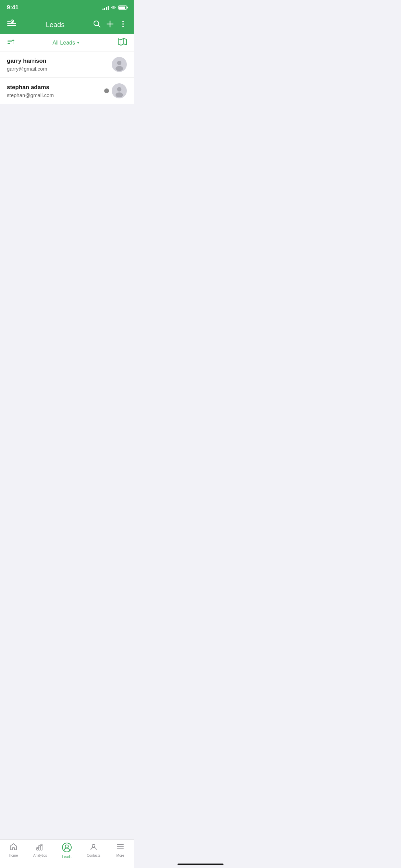 This screenshot has width=401, height=868. Describe the element at coordinates (97, 25) in the screenshot. I see `search-icon` at that location.